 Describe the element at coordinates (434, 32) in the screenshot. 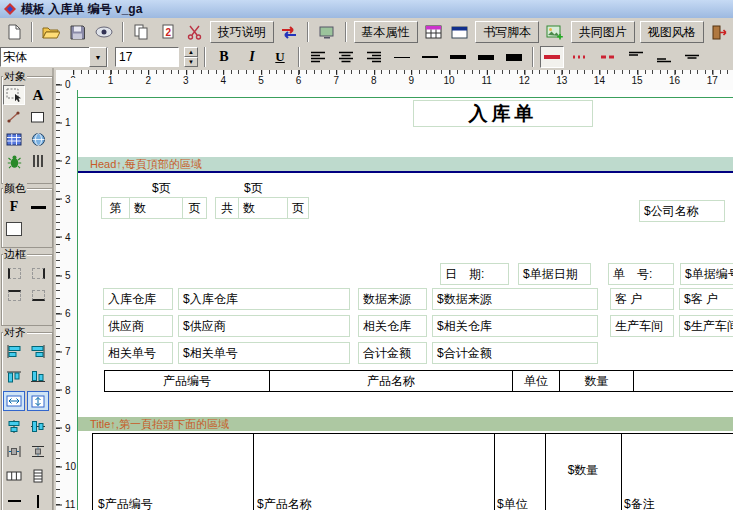

I see `insert-table-button` at that location.